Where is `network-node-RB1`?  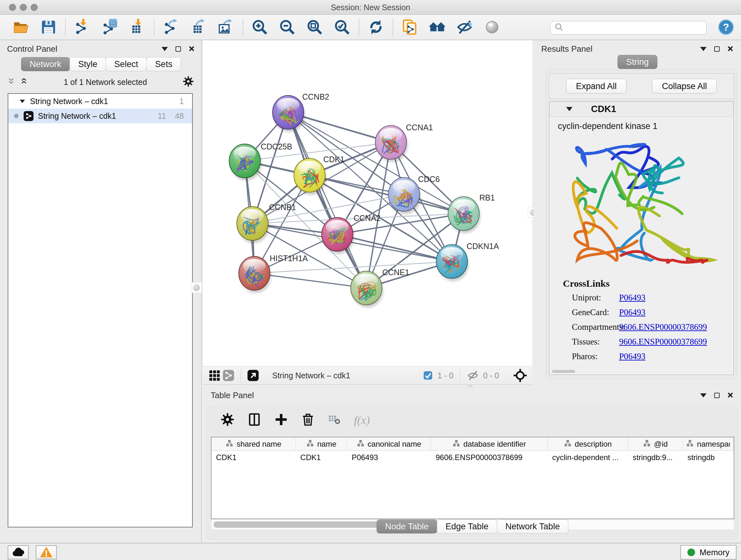 network-node-RB1 is located at coordinates (464, 214).